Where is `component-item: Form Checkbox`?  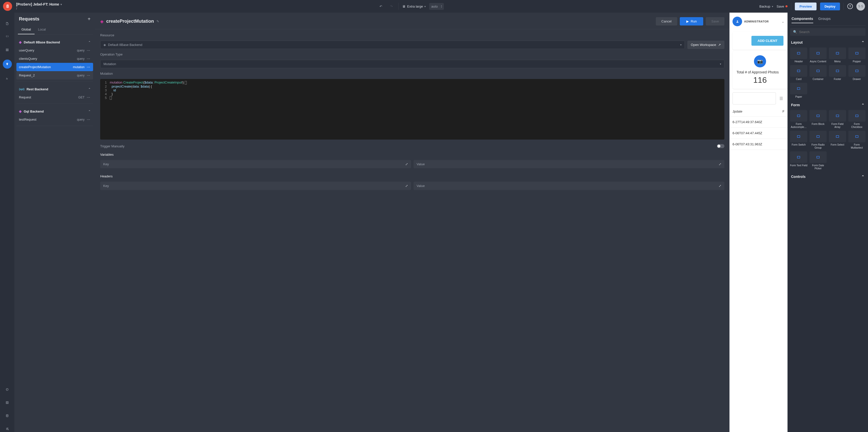
component-item: Form Checkbox is located at coordinates (857, 119).